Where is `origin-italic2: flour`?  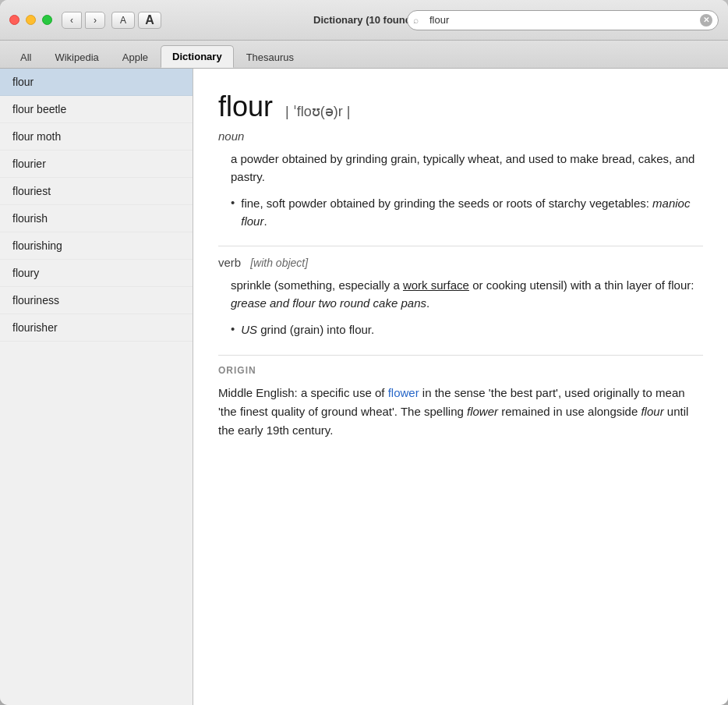
origin-italic2: flour is located at coordinates (652, 412).